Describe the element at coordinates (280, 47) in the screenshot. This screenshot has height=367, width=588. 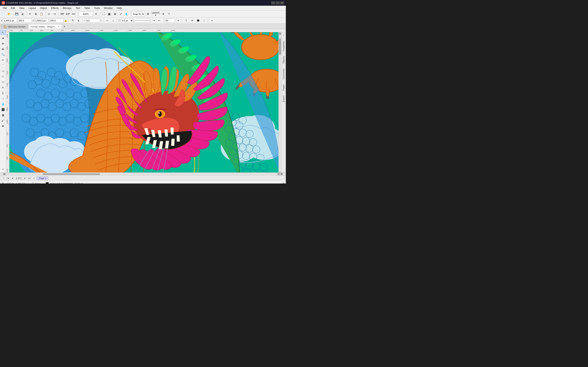
I see `vertical-scroll-thumb` at that location.